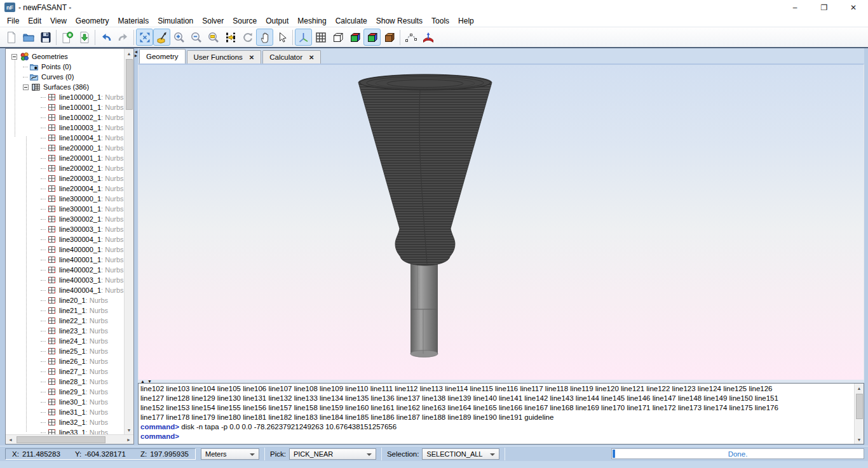 This screenshot has width=868, height=468. Describe the element at coordinates (65, 77) in the screenshot. I see `tree-node-curves: Curves (0)` at that location.